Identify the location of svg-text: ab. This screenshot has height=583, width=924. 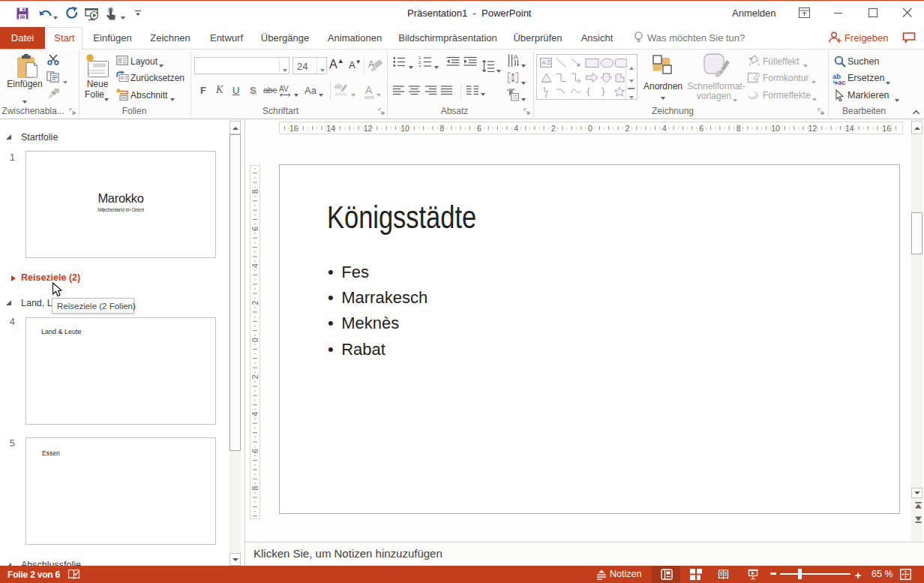
(338, 86).